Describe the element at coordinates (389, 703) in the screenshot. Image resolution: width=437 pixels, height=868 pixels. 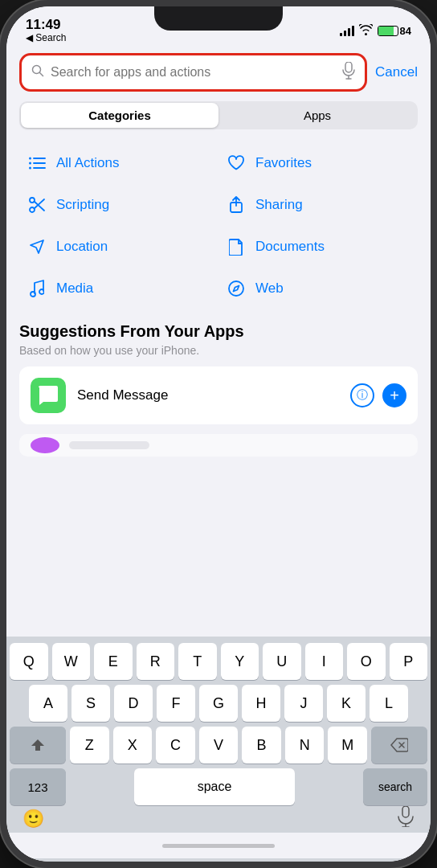
I see `key-l: L` at that location.